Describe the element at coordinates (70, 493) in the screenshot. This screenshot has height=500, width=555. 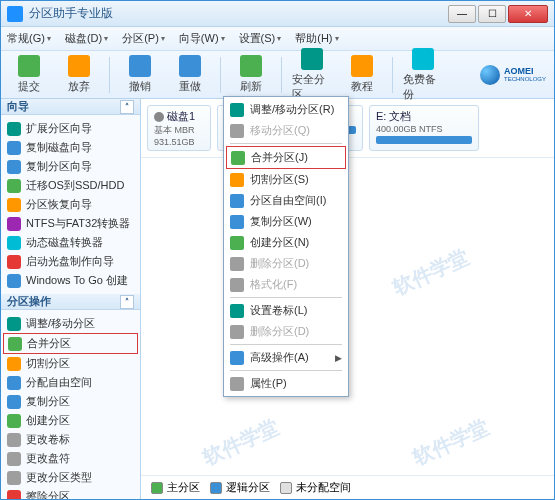
I see `sidebar-item: 擦除分区` at that location.